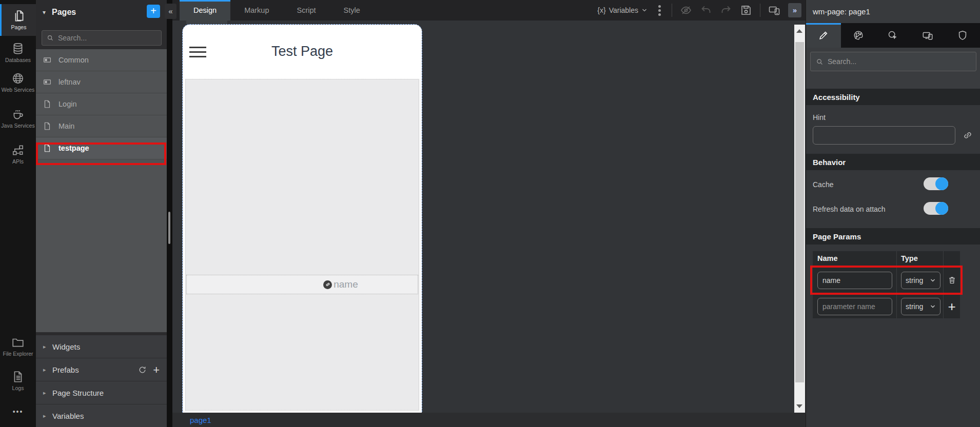 This screenshot has height=427, width=980. Describe the element at coordinates (686, 10) in the screenshot. I see `toggle-visibility-icon` at that location.